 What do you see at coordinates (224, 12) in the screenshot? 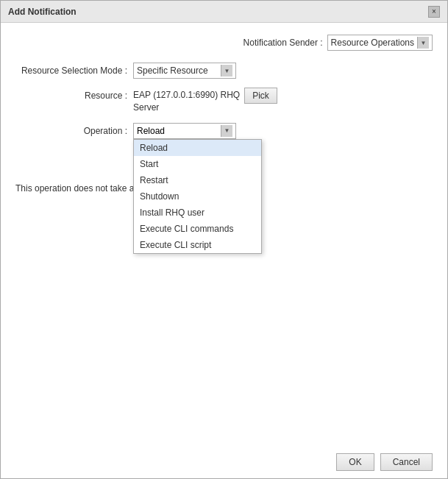
I see `dialog-titlebar: Add Notification ×` at bounding box center [224, 12].